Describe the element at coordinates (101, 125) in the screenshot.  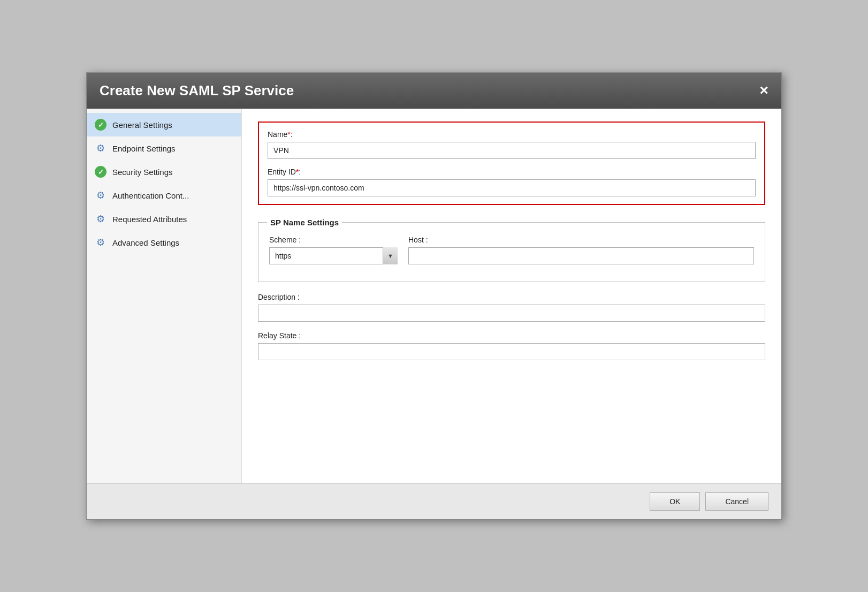
I see `general-settings-icon: ✓` at that location.